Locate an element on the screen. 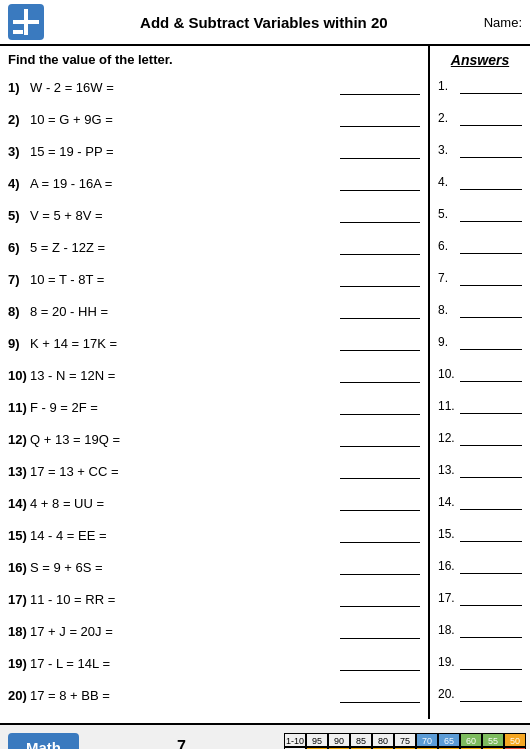 The width and height of the screenshot is (530, 749). problem-text: V = 5 + 8V = is located at coordinates (182, 216).